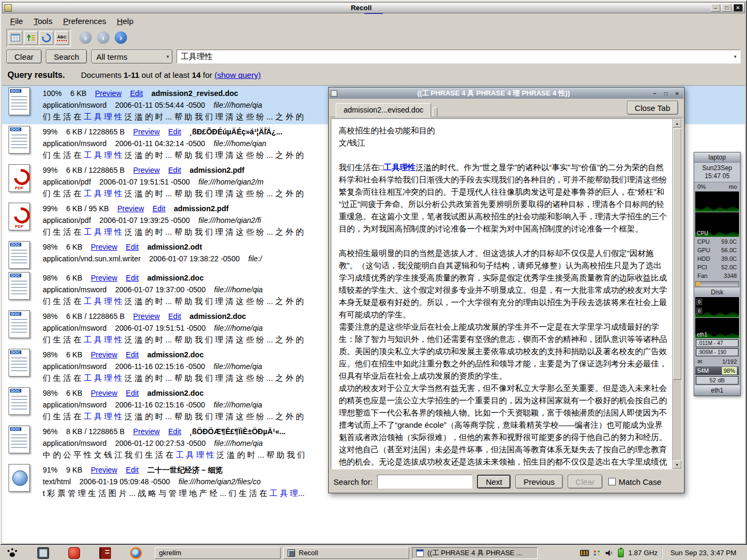 Image resolution: width=747 pixels, height=560 pixels. I want to click on close-button: ✕, so click(738, 7).